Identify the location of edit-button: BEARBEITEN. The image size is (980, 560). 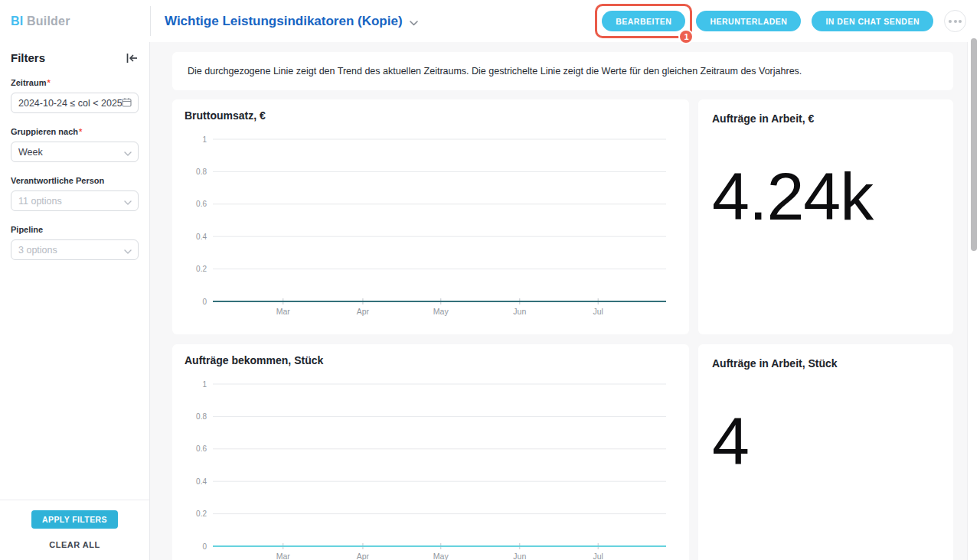
(643, 21).